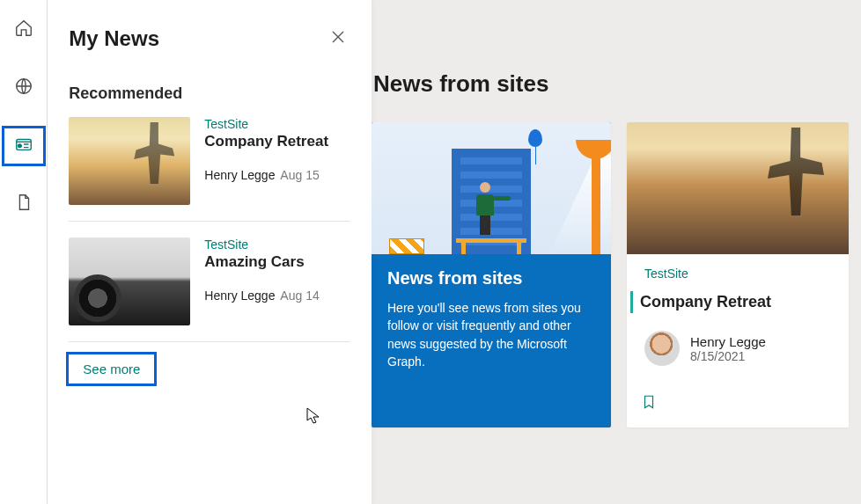 This screenshot has width=861, height=504. I want to click on news-byline: Henry Legge Aug 15, so click(266, 175).